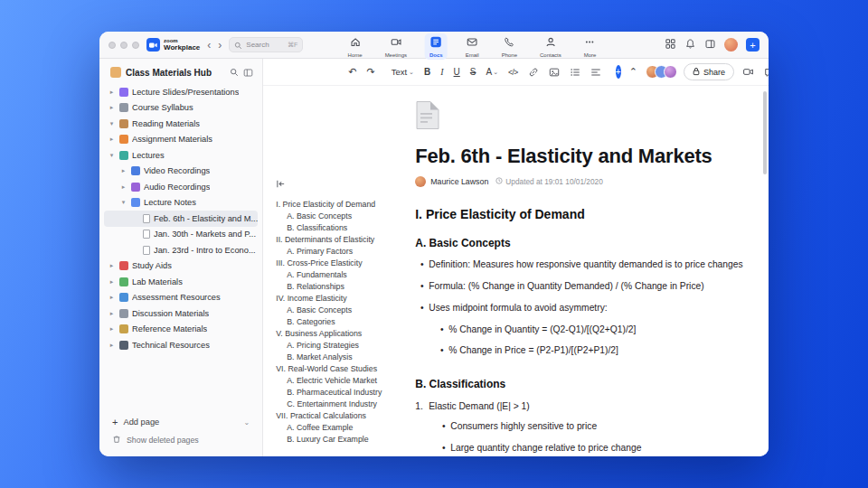 The width and height of the screenshot is (868, 488). Describe the element at coordinates (691, 45) in the screenshot. I see `notifications-bell-button` at that location.